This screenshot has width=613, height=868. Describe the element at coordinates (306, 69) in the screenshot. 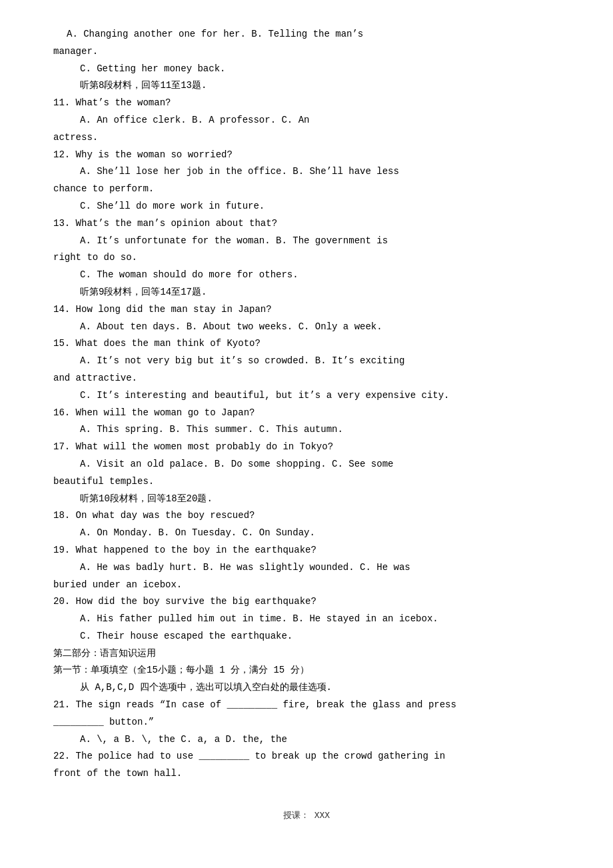

I see `content-line: C. Getting her money back.` at that location.